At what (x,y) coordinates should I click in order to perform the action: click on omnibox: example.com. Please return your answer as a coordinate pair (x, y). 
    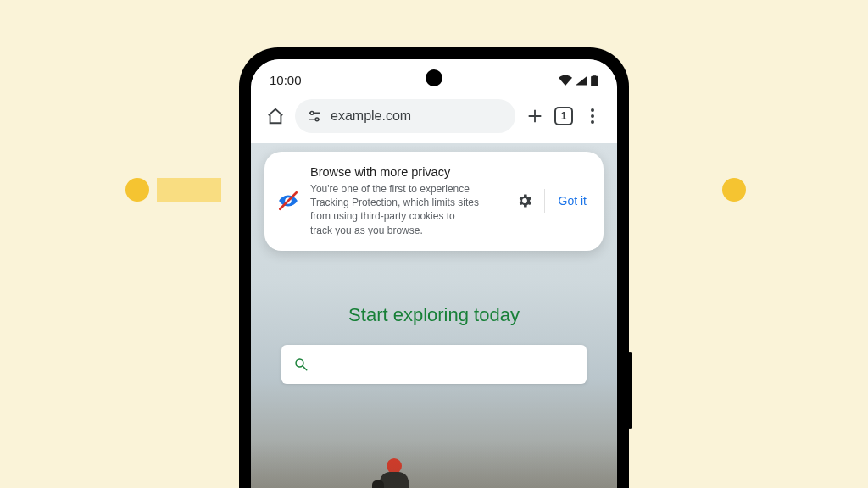
    Looking at the image, I should click on (405, 116).